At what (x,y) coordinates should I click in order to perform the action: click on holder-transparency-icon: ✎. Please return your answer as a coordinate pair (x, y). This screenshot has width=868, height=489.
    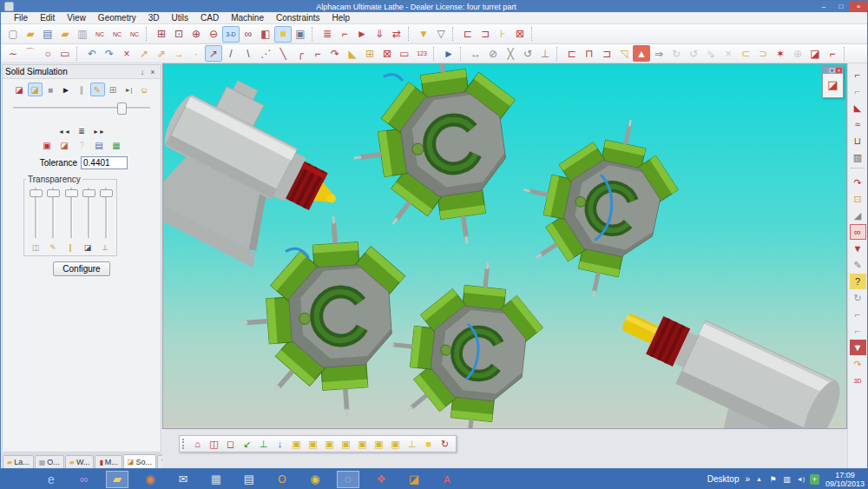
    Looking at the image, I should click on (53, 247).